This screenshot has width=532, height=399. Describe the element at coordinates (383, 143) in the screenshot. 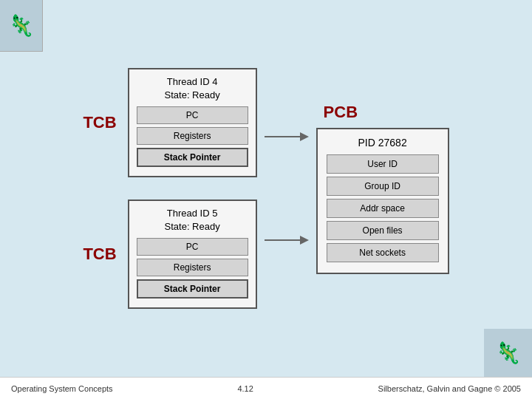

I see `pcb-pid: PID 27682` at that location.